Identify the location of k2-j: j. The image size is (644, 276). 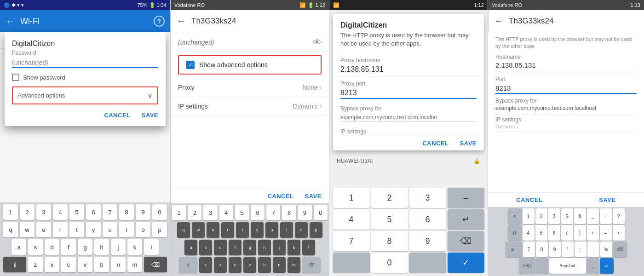
(279, 247).